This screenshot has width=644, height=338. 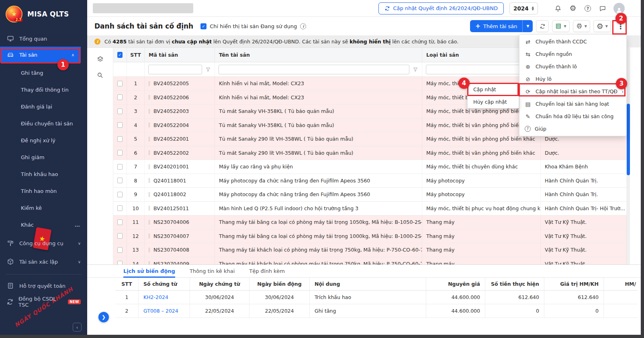 What do you see at coordinates (370, 261) in the screenshot?
I see `table-row: 14NS230704009Thang máy tải khách loại có…` at bounding box center [370, 261].